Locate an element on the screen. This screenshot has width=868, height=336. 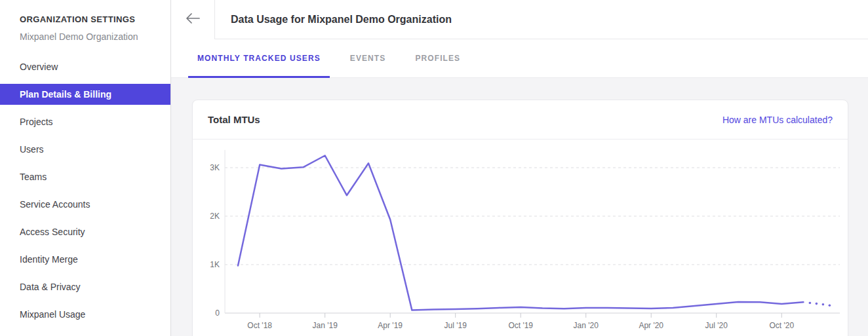
x-axis-tick-label: Oct '20 is located at coordinates (781, 326).